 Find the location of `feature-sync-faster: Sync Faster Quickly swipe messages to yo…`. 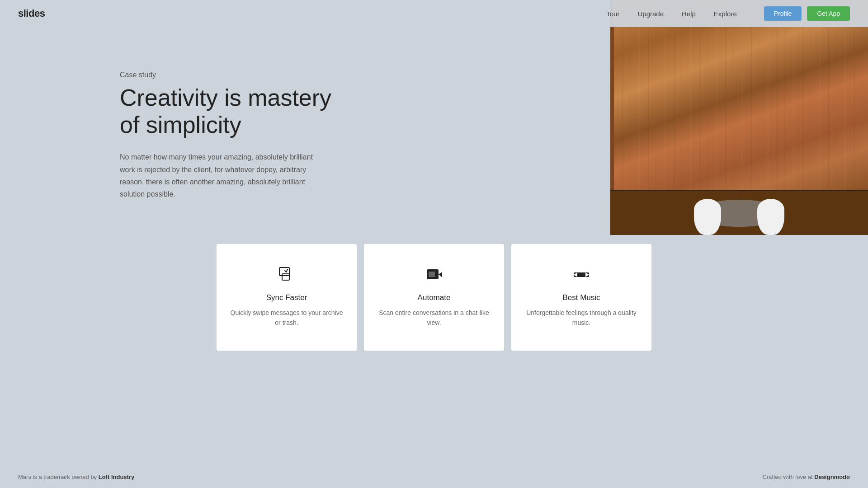

feature-sync-faster: Sync Faster Quickly swipe messages to yo… is located at coordinates (287, 297).